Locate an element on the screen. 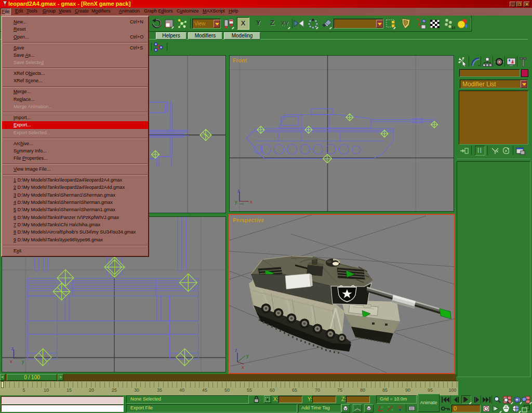 The width and height of the screenshot is (532, 413). svg-text: 10 is located at coordinates (453, 28).